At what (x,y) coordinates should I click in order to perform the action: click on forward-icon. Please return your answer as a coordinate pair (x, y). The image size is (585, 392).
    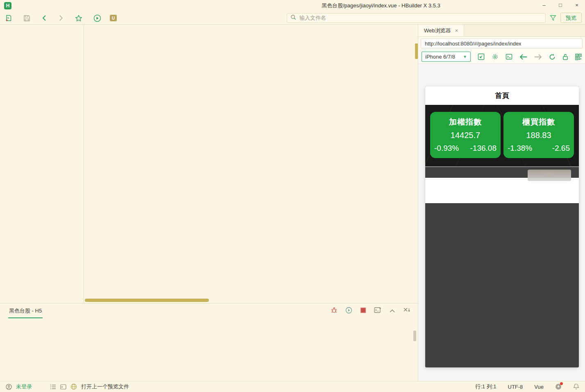
    Looking at the image, I should click on (61, 18).